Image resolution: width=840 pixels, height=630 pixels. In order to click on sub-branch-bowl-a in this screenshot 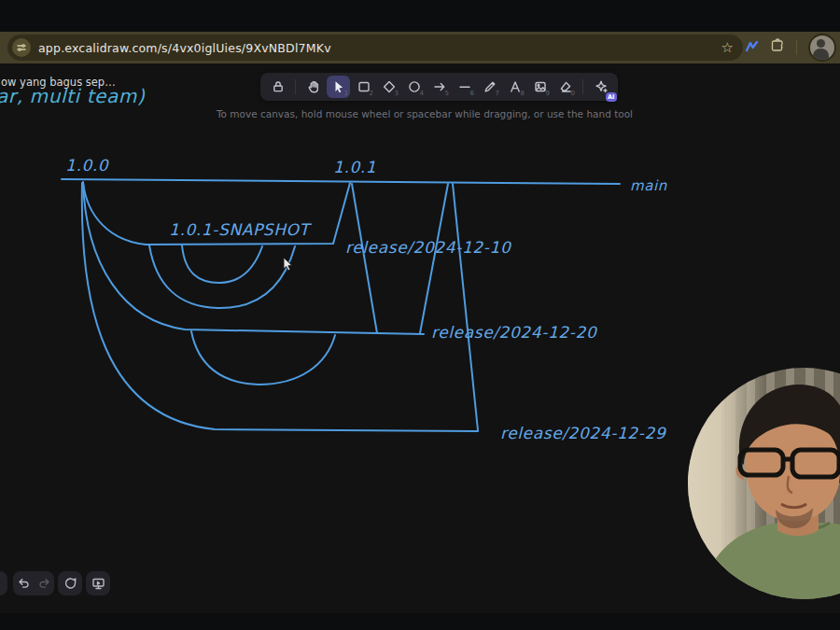, I will do `click(222, 264)`.